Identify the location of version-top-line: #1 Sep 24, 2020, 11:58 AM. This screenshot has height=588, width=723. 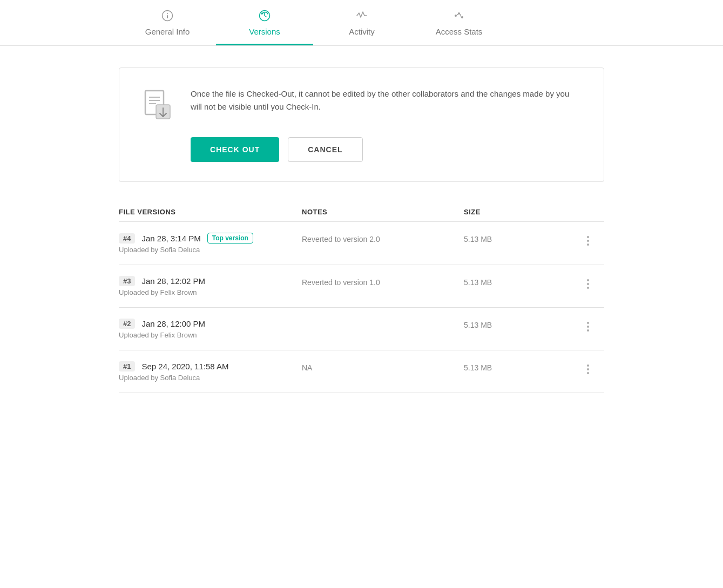
(211, 366).